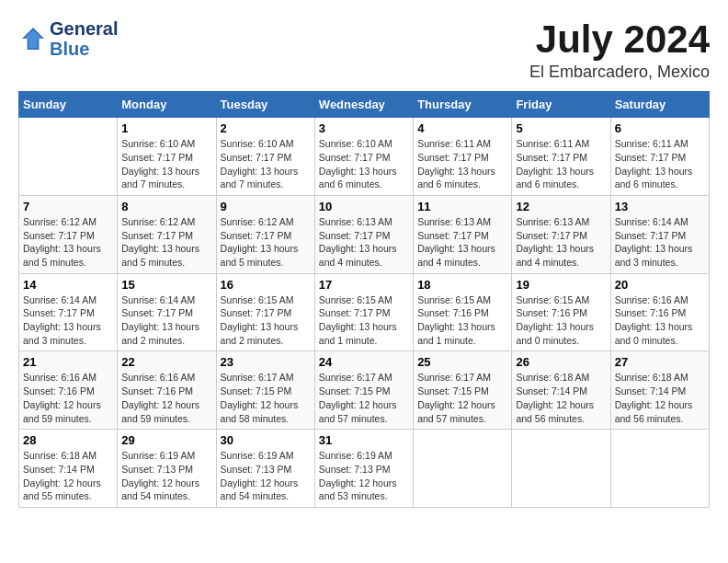 Image resolution: width=728 pixels, height=563 pixels. What do you see at coordinates (364, 105) in the screenshot?
I see `weekday-header-row: SundayMondayTuesdayWednesdayThursdayFrid…` at bounding box center [364, 105].